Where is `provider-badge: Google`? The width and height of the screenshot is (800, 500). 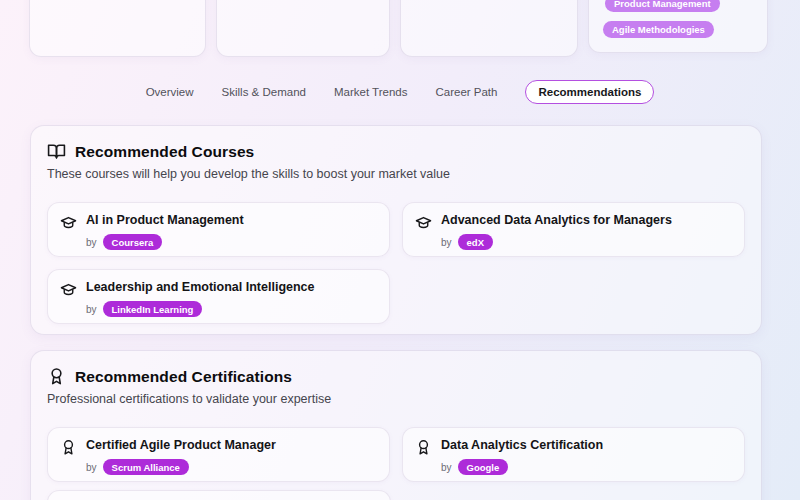 provider-badge: Google is located at coordinates (484, 467).